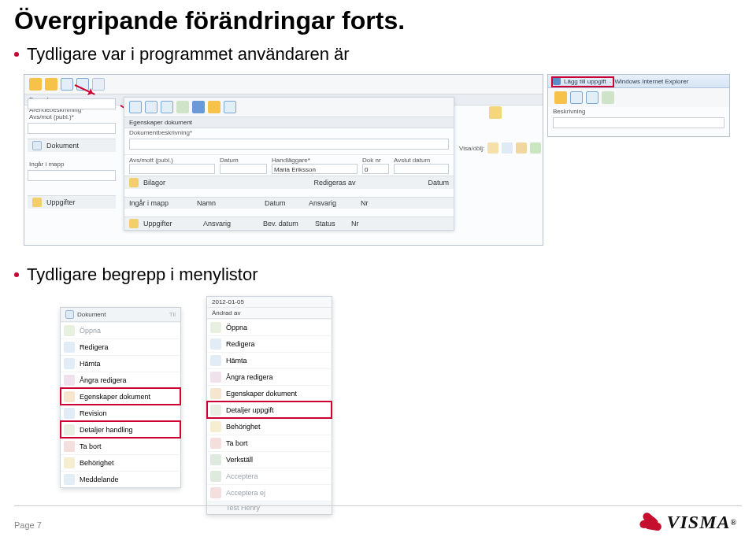  Describe the element at coordinates (120, 398) in the screenshot. I see `context-menu-left: Dokument Til ÖppnaRedigeraHämtaÅngra red…` at that location.